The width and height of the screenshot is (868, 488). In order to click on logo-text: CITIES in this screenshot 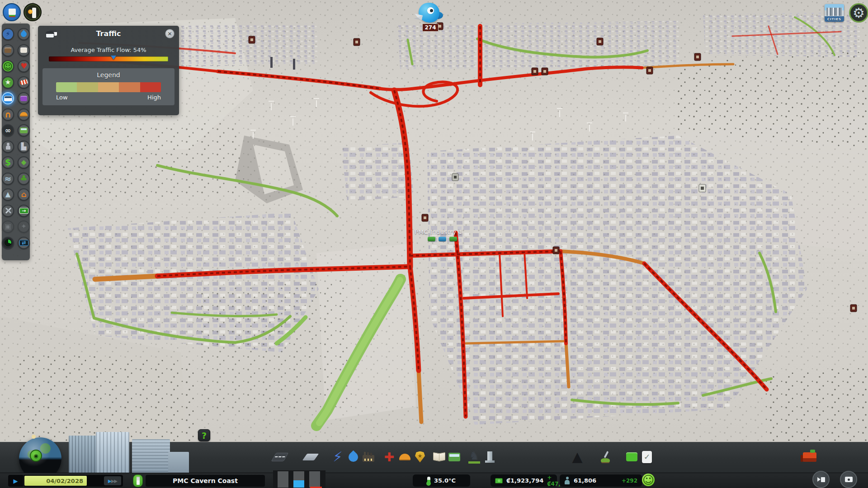, I will do `click(835, 19)`.